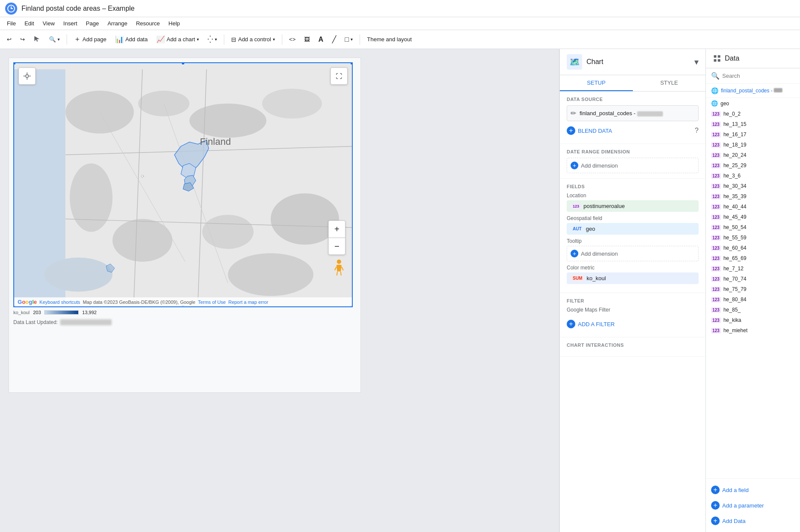 The height and width of the screenshot is (532, 800). I want to click on field-123-icon-17: 123, so click(716, 279).